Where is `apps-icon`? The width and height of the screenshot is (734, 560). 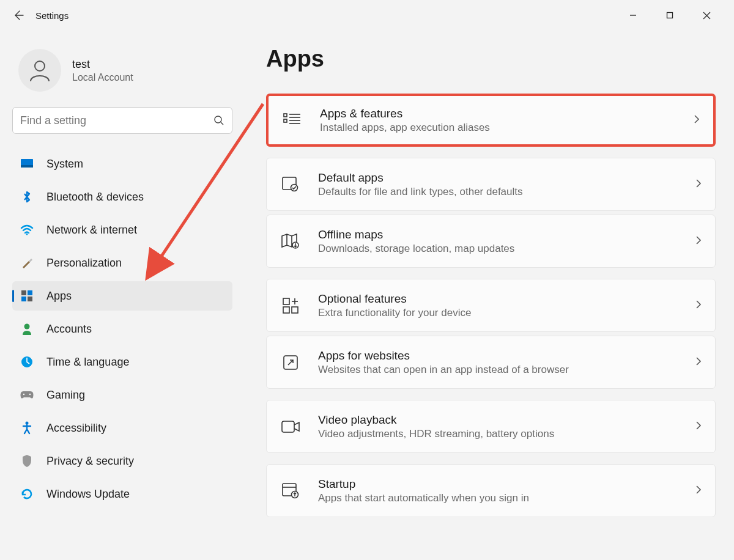
apps-icon is located at coordinates (27, 296).